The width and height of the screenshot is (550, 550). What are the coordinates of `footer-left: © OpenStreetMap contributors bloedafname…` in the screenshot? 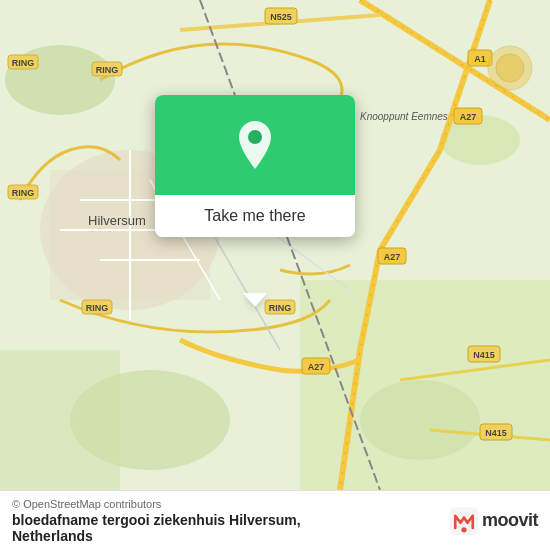 It's located at (156, 521).